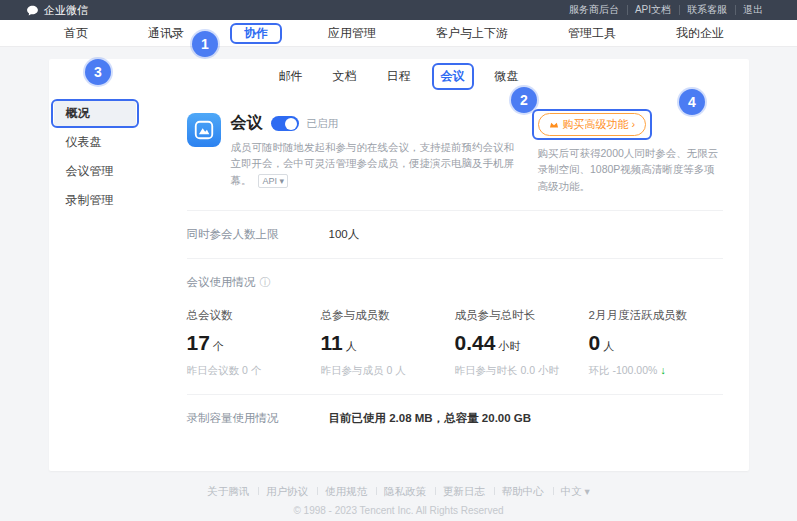  I want to click on recording-capacity-label: 录制容量使用情况, so click(258, 418).